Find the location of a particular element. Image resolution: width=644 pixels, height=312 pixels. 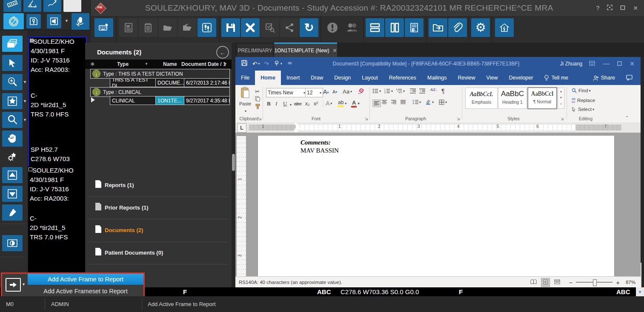

underline-caret-icon: ▾ is located at coordinates (291, 105).